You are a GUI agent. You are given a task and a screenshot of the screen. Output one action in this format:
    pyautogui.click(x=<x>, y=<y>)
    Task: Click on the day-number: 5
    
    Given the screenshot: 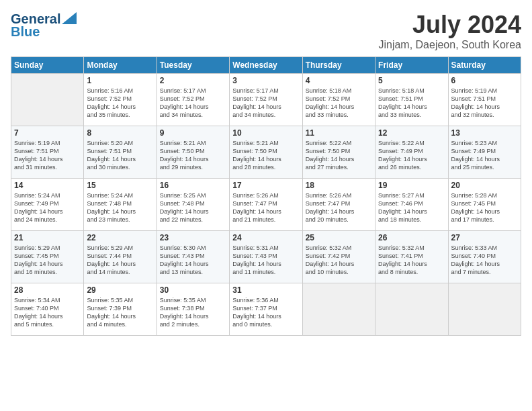 What is the action you would take?
    pyautogui.click(x=411, y=81)
    